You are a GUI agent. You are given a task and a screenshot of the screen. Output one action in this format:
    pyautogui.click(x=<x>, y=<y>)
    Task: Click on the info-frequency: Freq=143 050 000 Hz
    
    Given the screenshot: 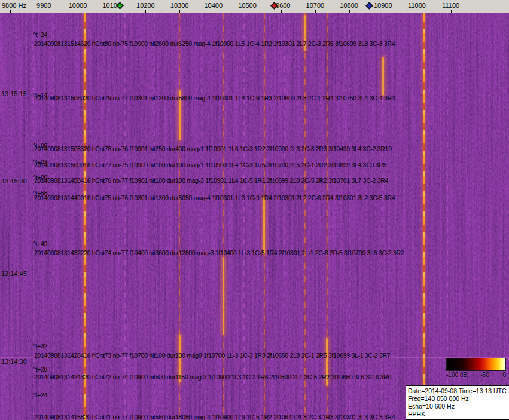 What is the action you would take?
    pyautogui.click(x=458, y=399)
    